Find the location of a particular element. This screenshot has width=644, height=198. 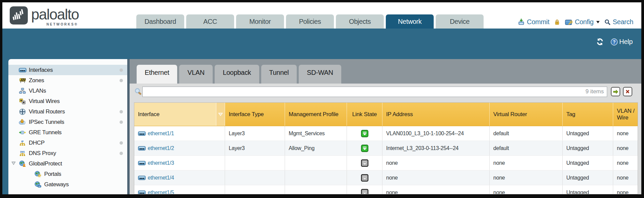

interface-subtab: VLAN is located at coordinates (196, 74).